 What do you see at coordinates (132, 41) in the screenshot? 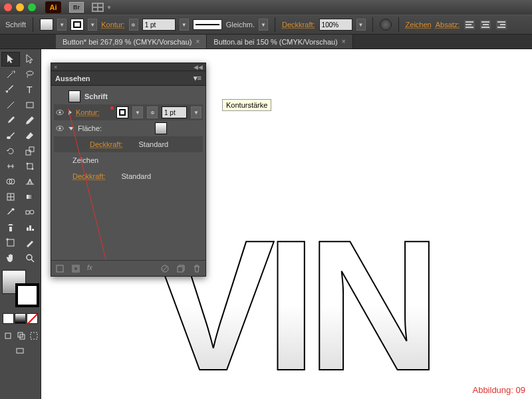
I see `document-tab-1: Button* bei 267,89 % (CMYK/Vorschau) ×` at bounding box center [132, 41].